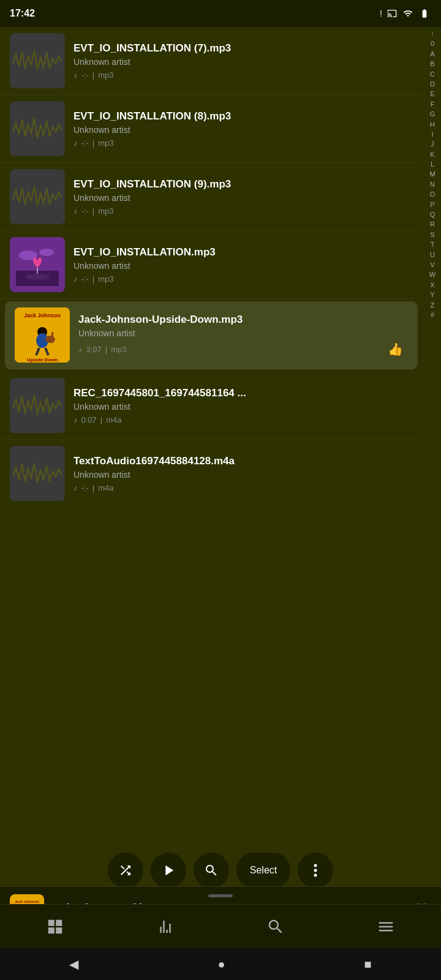 The image size is (441, 980). I want to click on cast-icon, so click(392, 13).